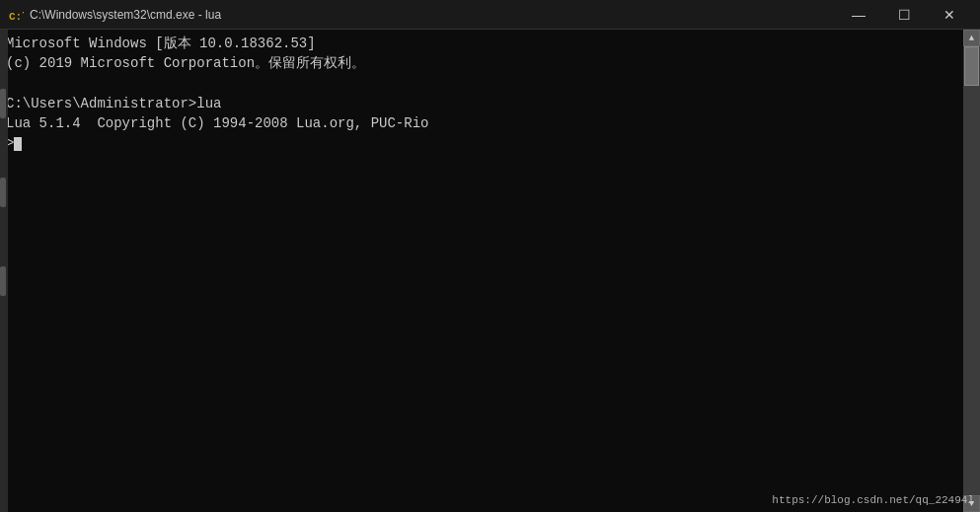  What do you see at coordinates (971, 270) in the screenshot?
I see `scrollbar: ▲ ▼` at bounding box center [971, 270].